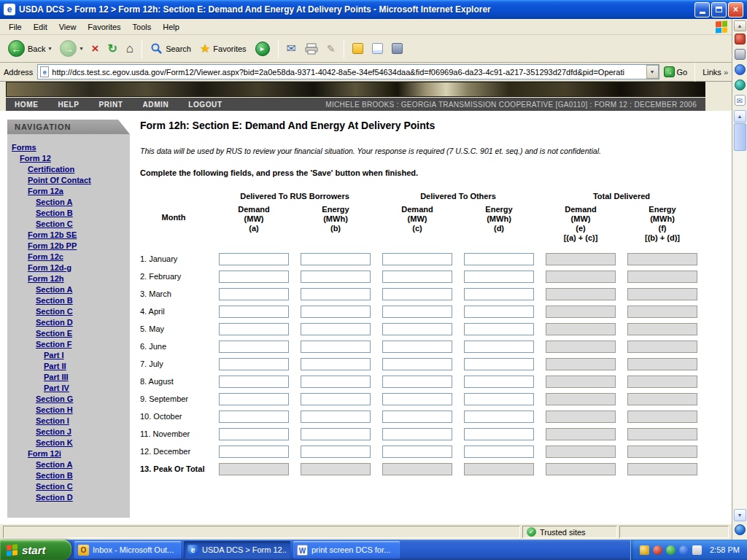 Image resolution: width=747 pixels, height=560 pixels. I want to click on tray-messenger-icon, so click(671, 550).